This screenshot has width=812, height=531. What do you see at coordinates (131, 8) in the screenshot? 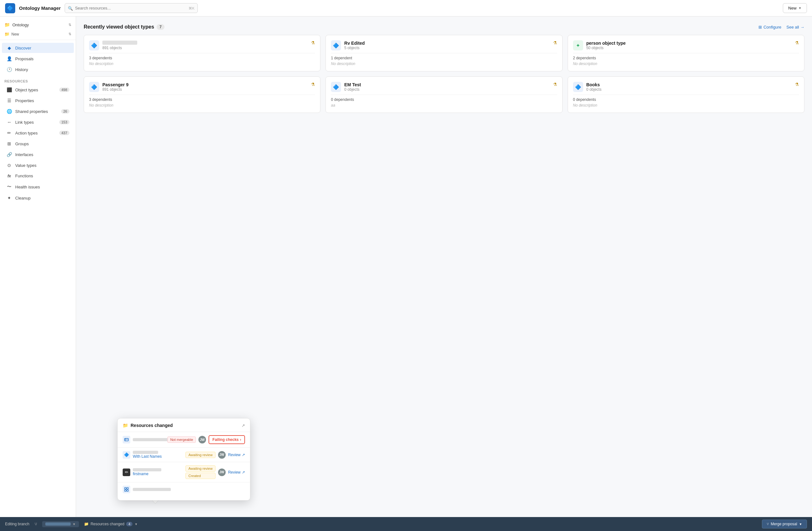
I see `search-input` at bounding box center [131, 8].